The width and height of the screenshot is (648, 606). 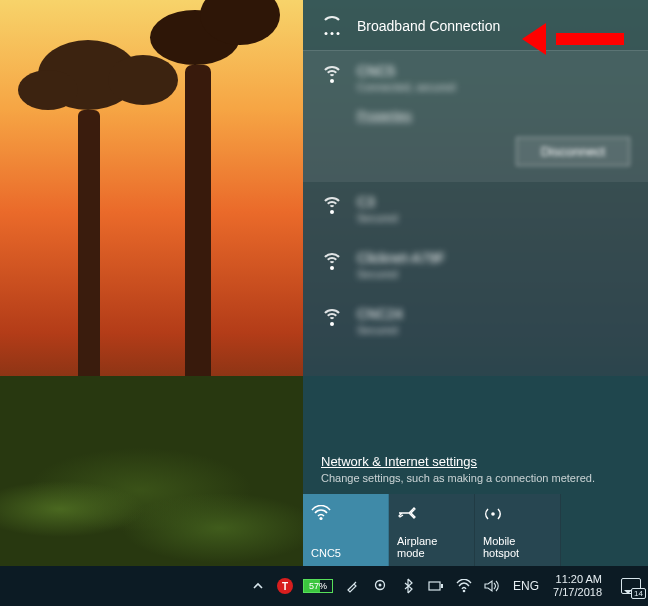 I want to click on network-settings-sub: Change settings, such as making a connec…, so click(x=476, y=478).